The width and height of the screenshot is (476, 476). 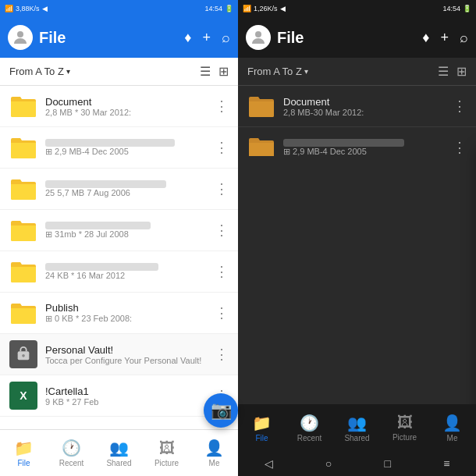 What do you see at coordinates (357, 121) in the screenshot?
I see `right-file-list: Document 2,8 MB-30 Mar 2012: ⋮ ⊞ 2,9 MB-…` at bounding box center [357, 121].